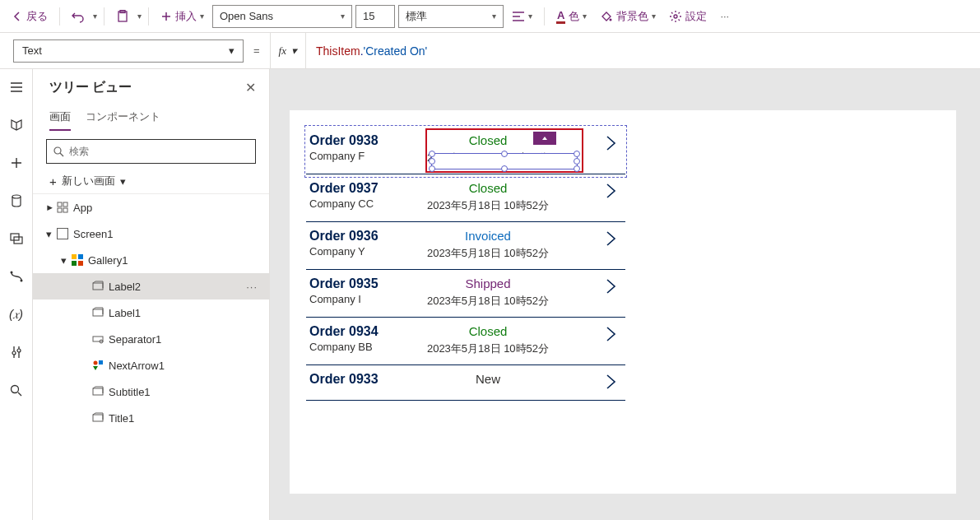  Describe the element at coordinates (159, 151) in the screenshot. I see `tree-search-input` at that location.